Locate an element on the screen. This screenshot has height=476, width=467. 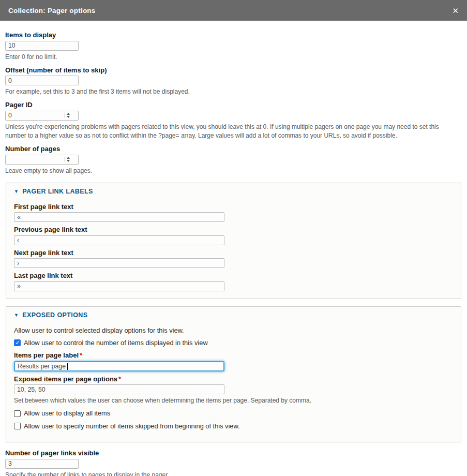
previous-page-link-text-label: Previous page link text is located at coordinates (234, 230).